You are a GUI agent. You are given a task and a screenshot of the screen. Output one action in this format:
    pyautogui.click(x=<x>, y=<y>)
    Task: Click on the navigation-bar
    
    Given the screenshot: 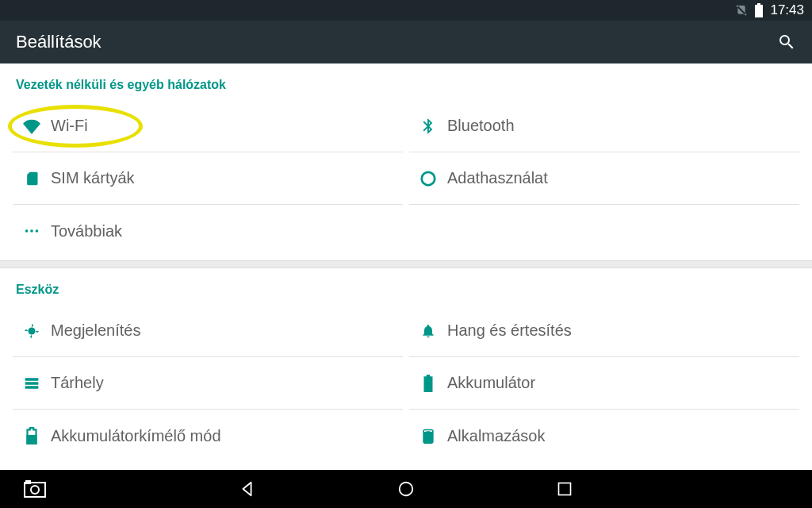 What is the action you would take?
    pyautogui.click(x=406, y=489)
    